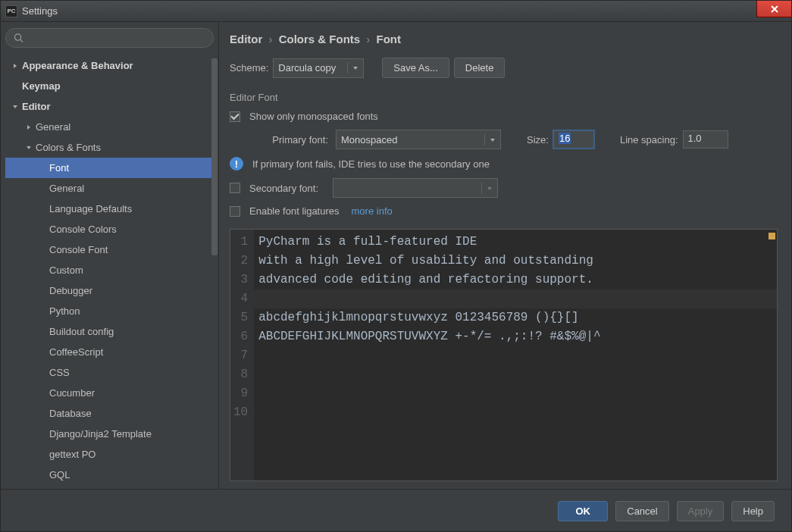  What do you see at coordinates (109, 332) in the screenshot?
I see `sidebar-item: Buildout config` at bounding box center [109, 332].